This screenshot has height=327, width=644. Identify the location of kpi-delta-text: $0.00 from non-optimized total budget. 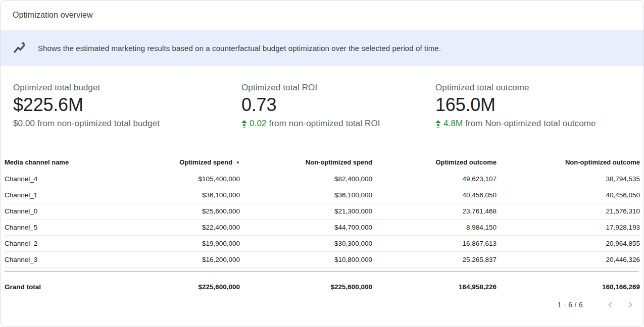
(86, 124).